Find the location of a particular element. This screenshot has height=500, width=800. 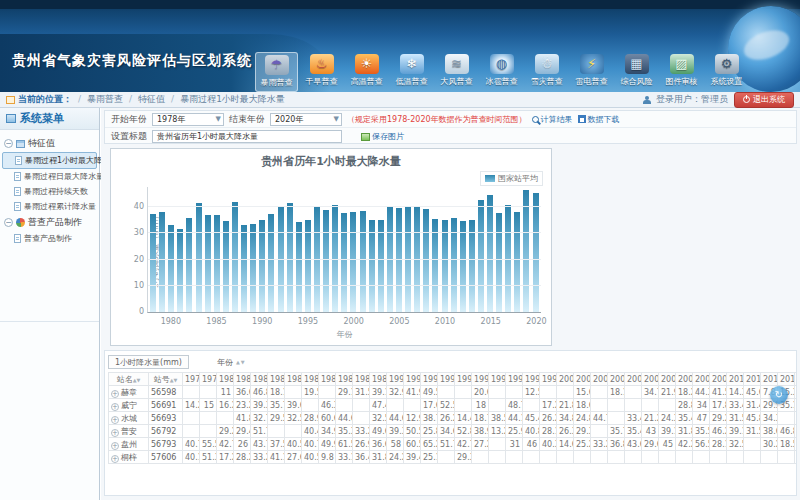

col-station-id: 站号 ▲▼ is located at coordinates (166, 380).